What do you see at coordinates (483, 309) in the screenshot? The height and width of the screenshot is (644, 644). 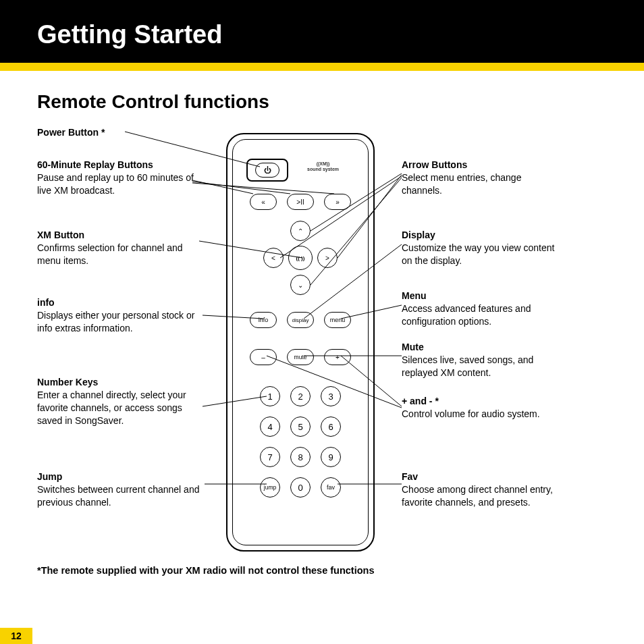 I see `label-menu: Menu Access advanced features and config…` at bounding box center [483, 309].